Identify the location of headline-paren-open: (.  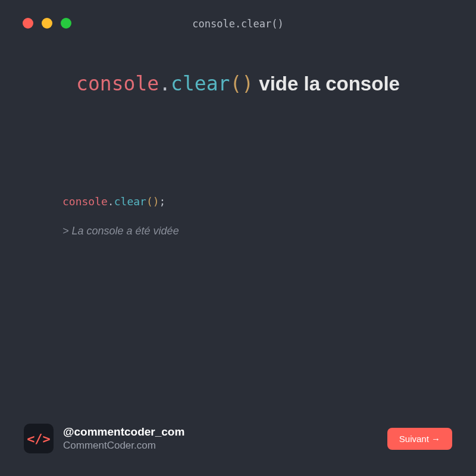
(236, 83).